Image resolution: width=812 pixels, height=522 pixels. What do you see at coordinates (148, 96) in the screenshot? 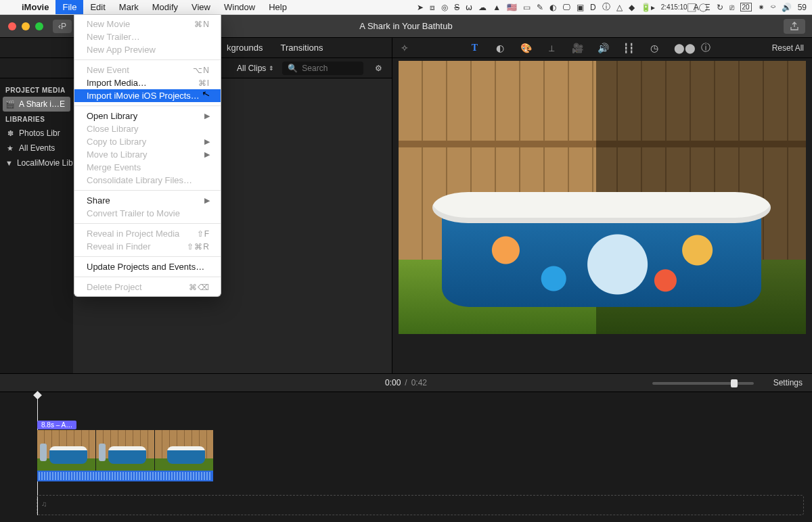
I see `menu-import-ios-projects: Import iMovie iOS Projects…` at bounding box center [148, 96].